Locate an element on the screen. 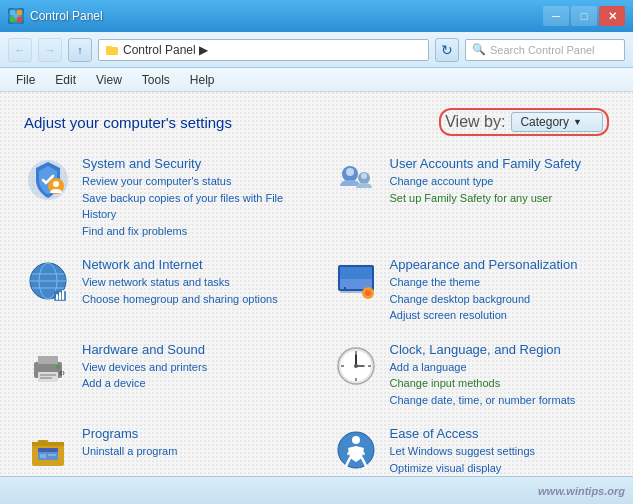  network-icon is located at coordinates (48, 281).